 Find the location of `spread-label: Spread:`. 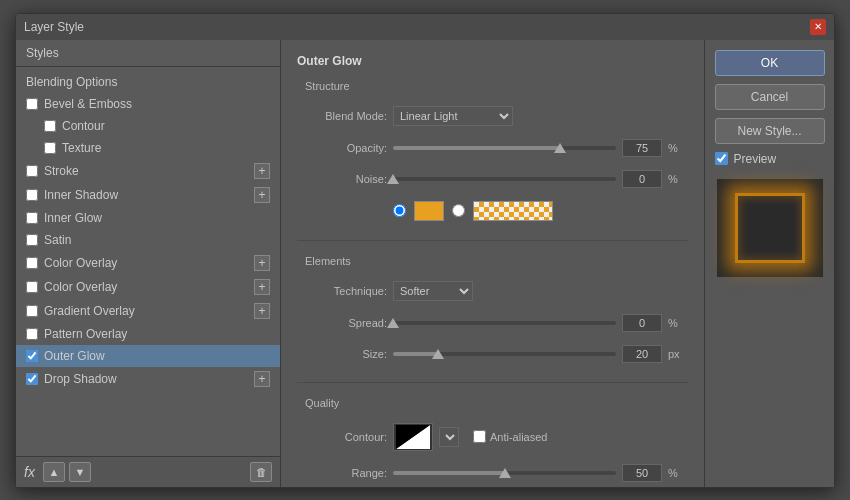

spread-label: Spread: is located at coordinates (342, 323).